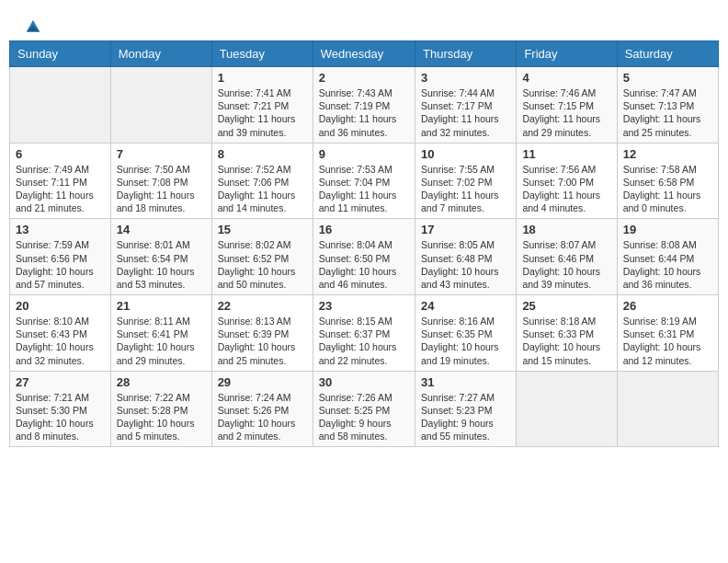 The image size is (728, 563). Describe the element at coordinates (364, 333) in the screenshot. I see `calendar-week-row: 20Sunrise: 8:10 AM Sunset: 6:43 PM Dayli…` at that location.